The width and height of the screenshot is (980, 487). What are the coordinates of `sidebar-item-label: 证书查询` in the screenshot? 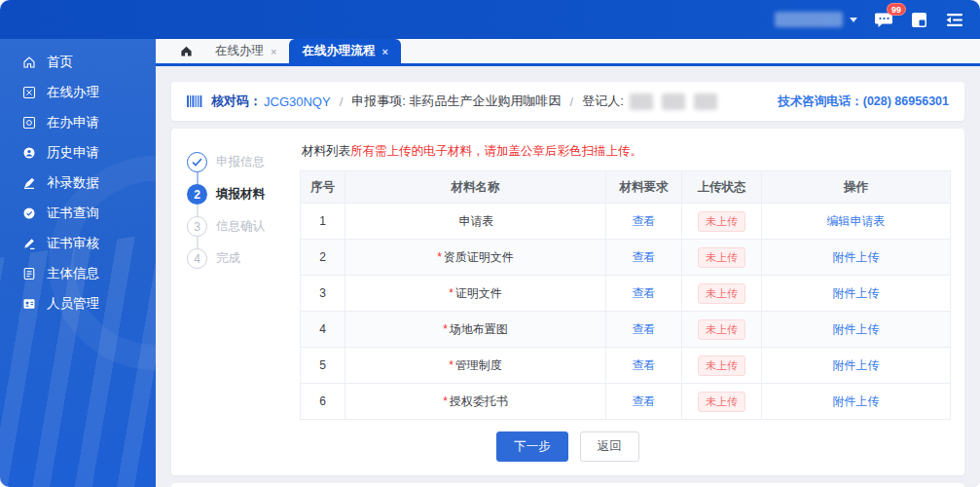 It's located at (73, 213).